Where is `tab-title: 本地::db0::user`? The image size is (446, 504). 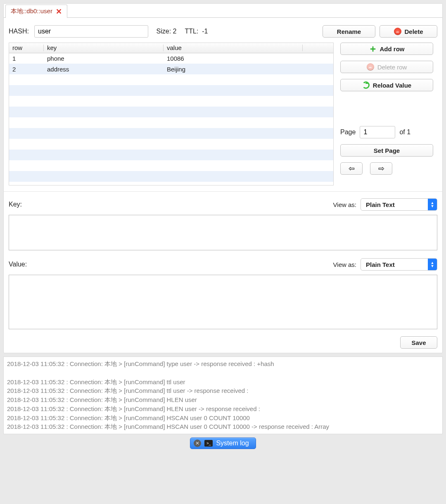
tab-title: 本地::db0::user is located at coordinates (31, 12).